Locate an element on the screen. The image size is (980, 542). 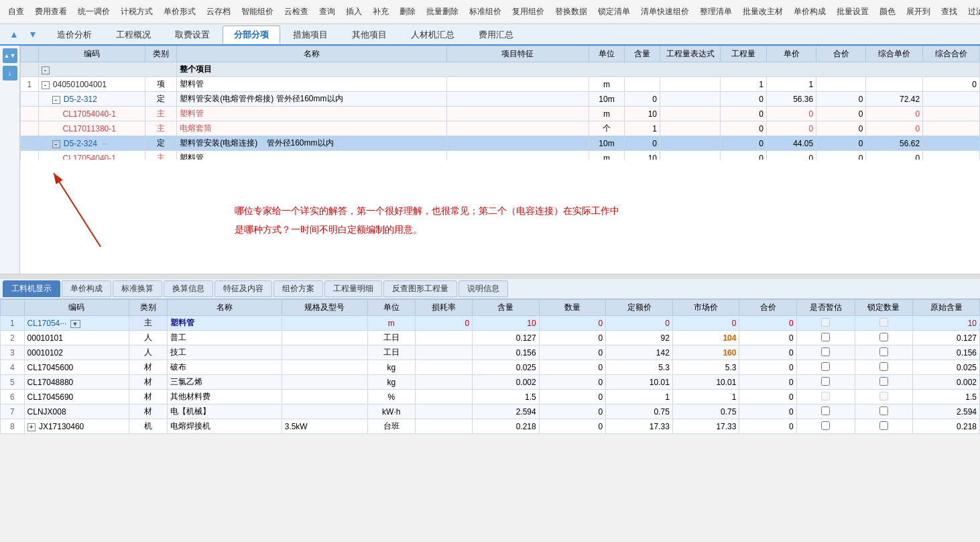
menu-item-buchong: 补充 is located at coordinates (381, 12).